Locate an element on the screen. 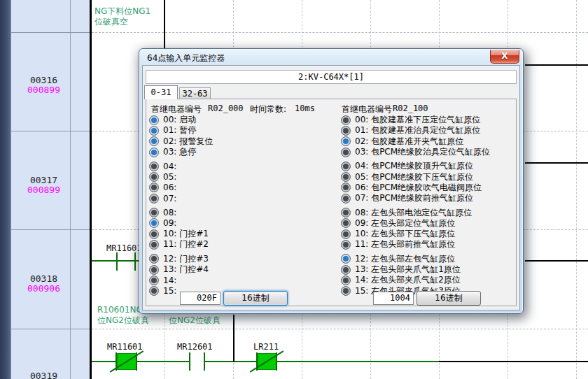 The width and height of the screenshot is (588, 379). input-point-row: 04: 包PCM绝缘胶顶升气缸原位 is located at coordinates (431, 166).